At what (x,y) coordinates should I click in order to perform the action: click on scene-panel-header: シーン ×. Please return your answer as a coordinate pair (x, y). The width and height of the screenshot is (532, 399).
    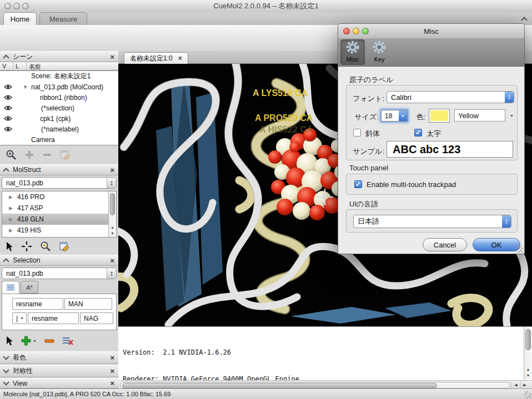
    Looking at the image, I should click on (59, 57).